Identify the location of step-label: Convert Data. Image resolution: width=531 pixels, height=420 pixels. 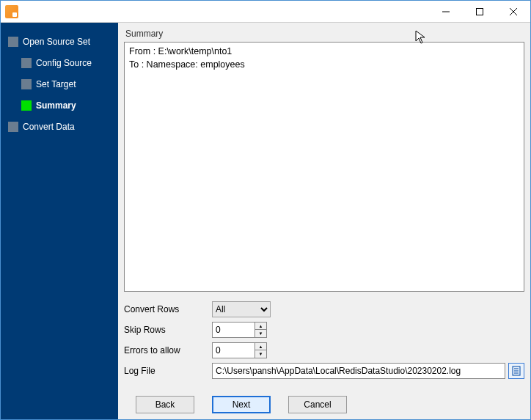
(48, 127).